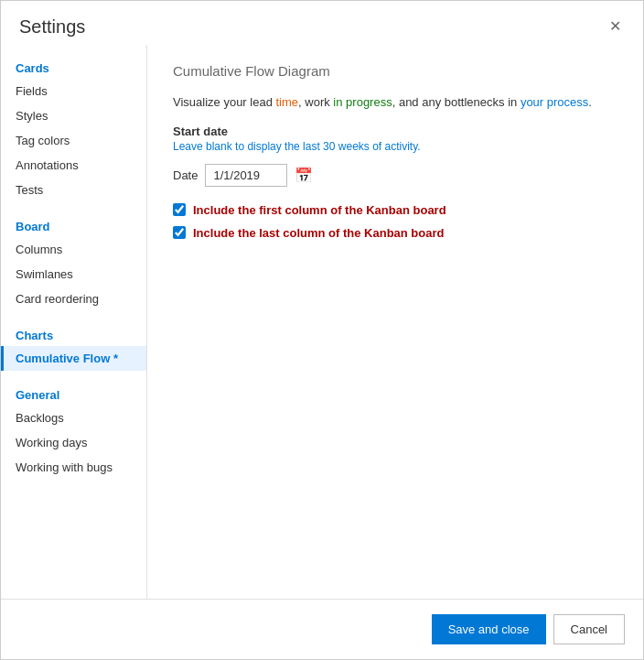 This screenshot has height=660, width=644. Describe the element at coordinates (179, 210) in the screenshot. I see `checkbox-first-column` at that location.